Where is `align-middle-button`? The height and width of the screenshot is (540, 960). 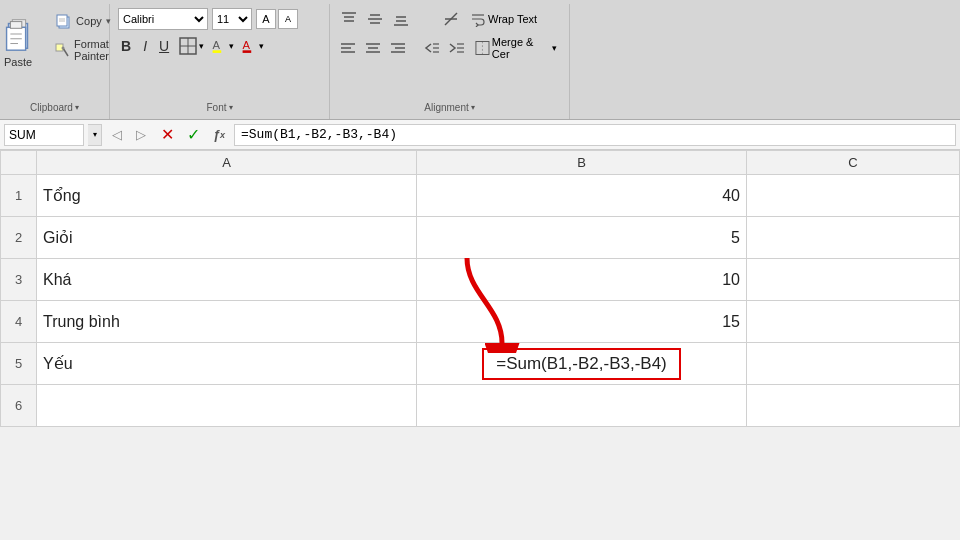
align-middle-button is located at coordinates (375, 19).